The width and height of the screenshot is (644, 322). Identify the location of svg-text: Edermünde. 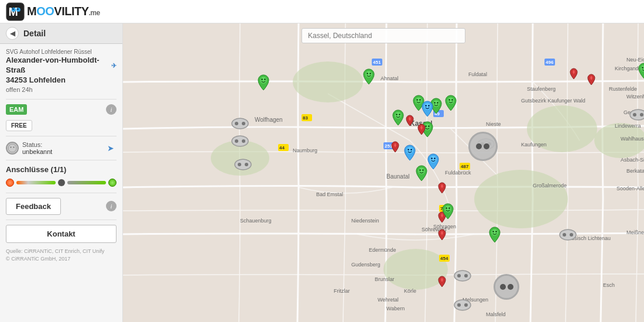
(383, 250).